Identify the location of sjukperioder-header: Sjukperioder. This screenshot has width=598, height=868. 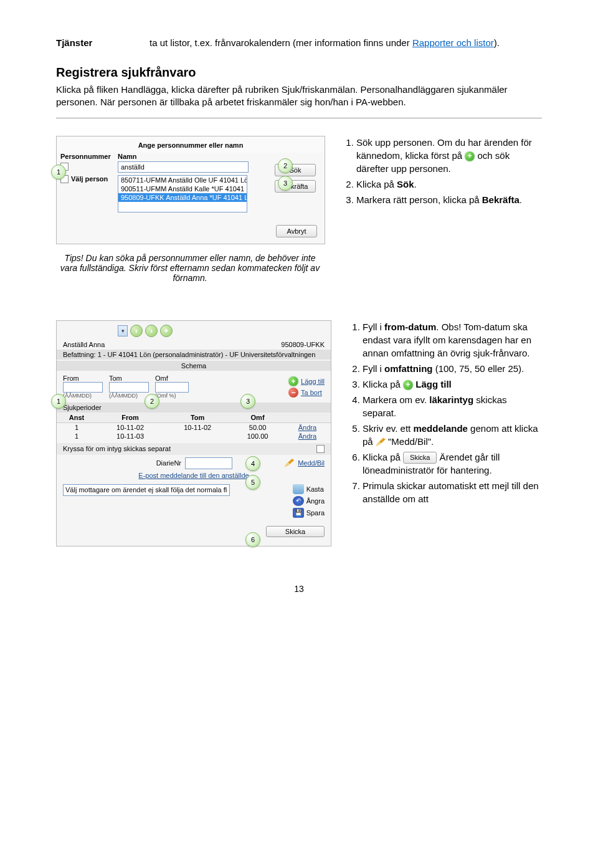
(194, 408).